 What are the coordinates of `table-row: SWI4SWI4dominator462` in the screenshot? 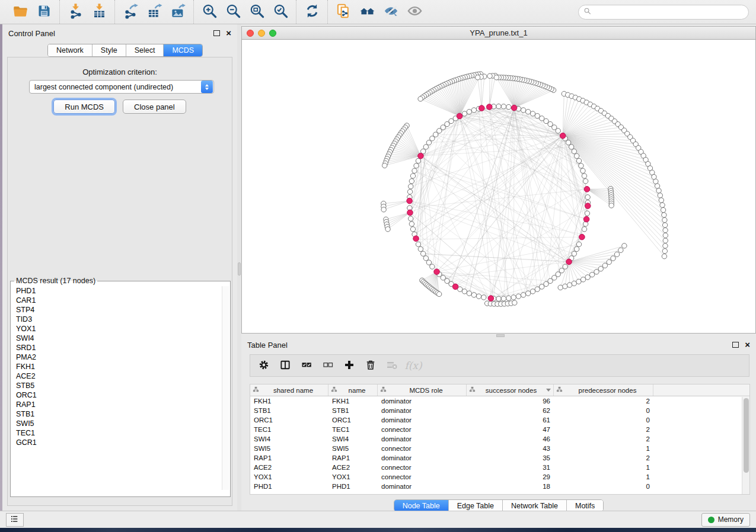 It's located at (500, 439).